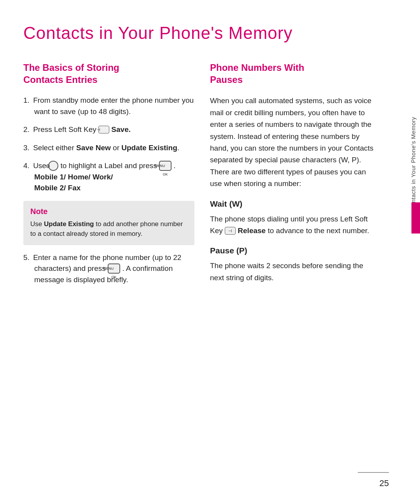  I want to click on steps-list-continued: 5. Enter a name for the phone number (up…, so click(109, 269).